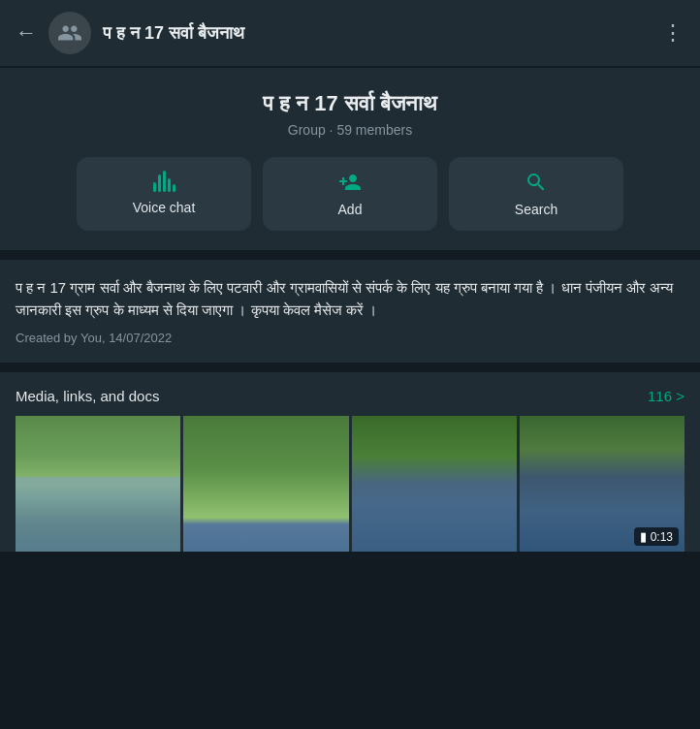  What do you see at coordinates (602, 484) in the screenshot?
I see `media-thumbnail-4: ▮ 0:13` at bounding box center [602, 484].